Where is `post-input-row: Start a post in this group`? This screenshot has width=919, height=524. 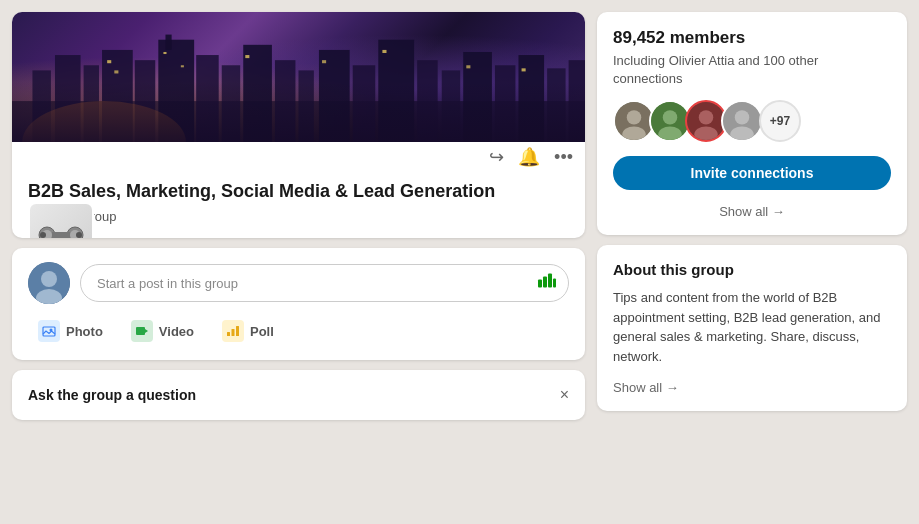
post-input-row: Start a post in this group is located at coordinates (298, 283).